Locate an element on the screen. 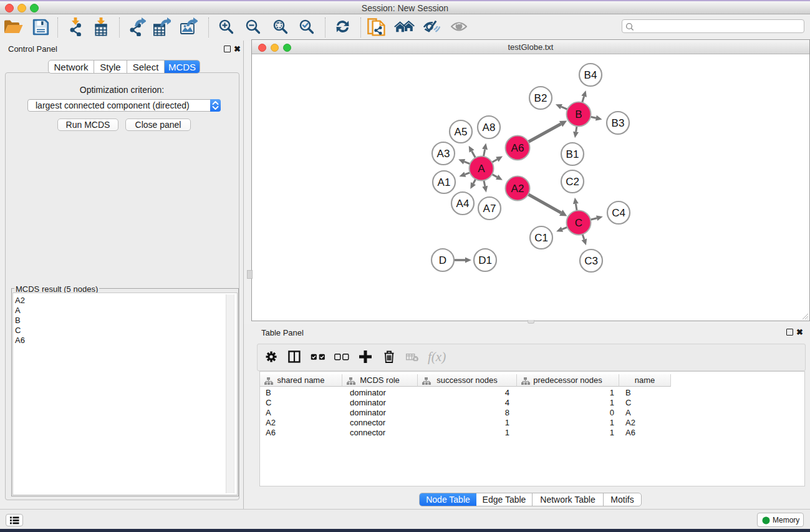 The height and width of the screenshot is (532, 810). svg-text: B3 is located at coordinates (619, 123).